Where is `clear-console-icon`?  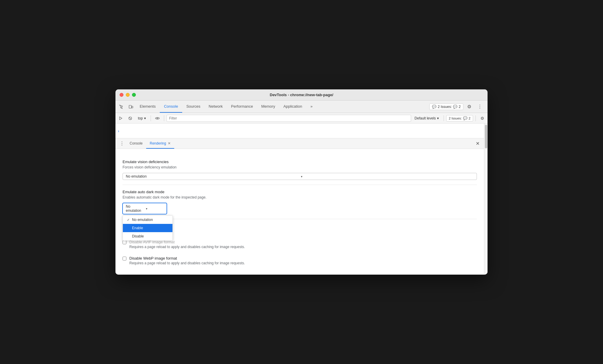
clear-console-icon is located at coordinates (130, 118).